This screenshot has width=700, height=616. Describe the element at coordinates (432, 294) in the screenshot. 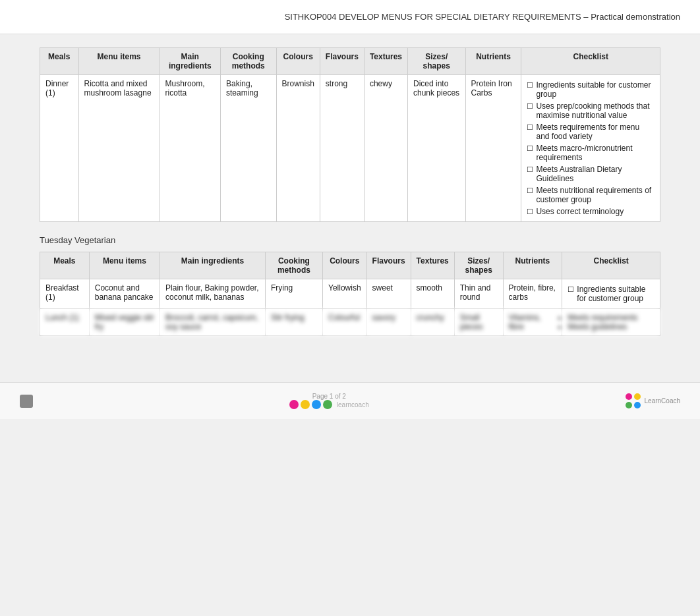

I see `cell-textures: smooth` at that location.